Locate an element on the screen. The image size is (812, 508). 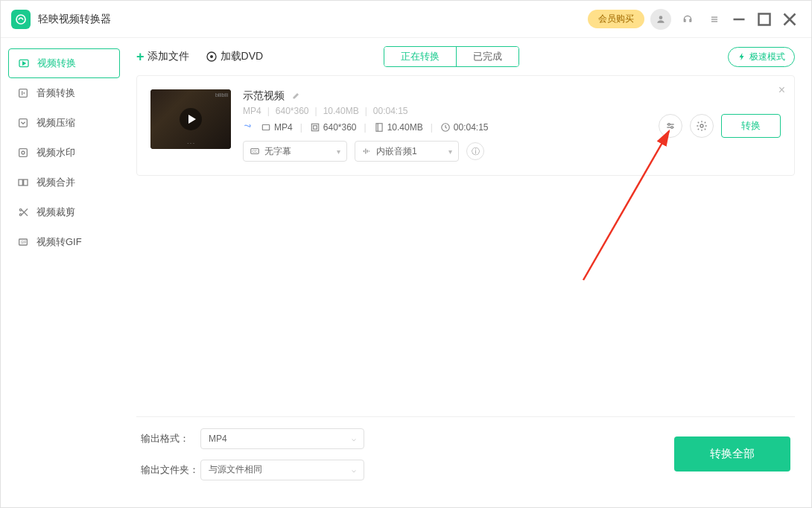
status-tabs: 正在转换 已完成 is located at coordinates (451, 57).